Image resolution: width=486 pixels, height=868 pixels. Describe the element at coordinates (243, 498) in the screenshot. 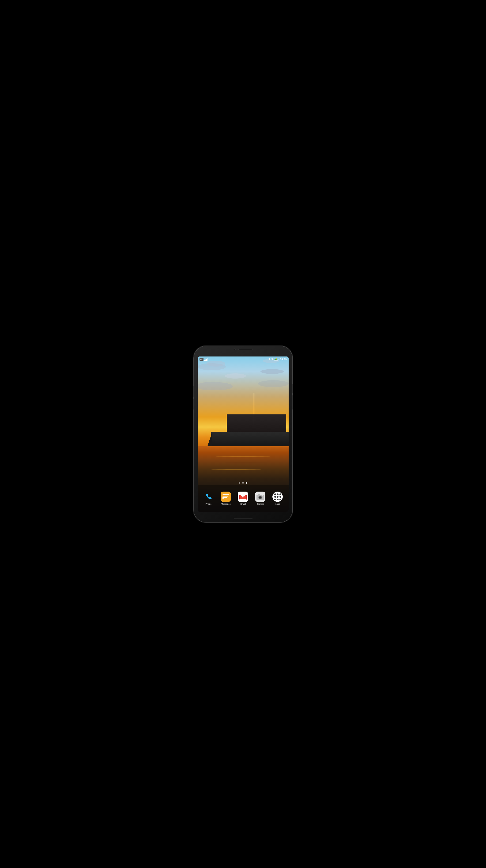

I see `dock-item-gmail: Gmail` at that location.